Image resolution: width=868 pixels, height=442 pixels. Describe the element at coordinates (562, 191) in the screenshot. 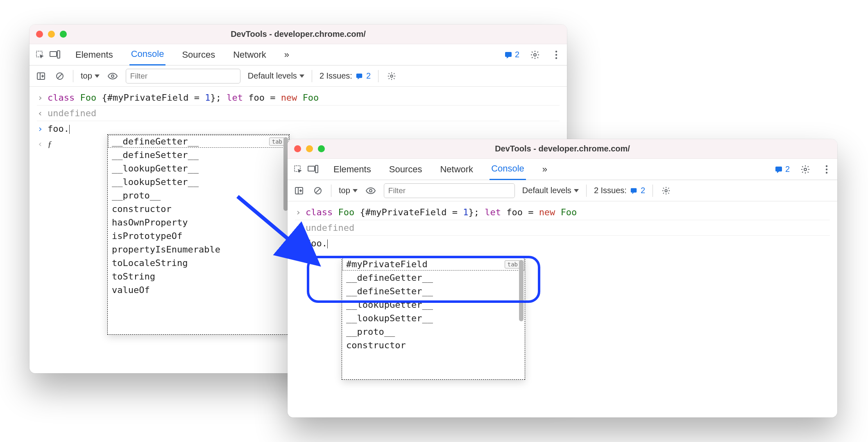

I see `console-toolbar: top Default levels 2 Issues: 2` at that location.